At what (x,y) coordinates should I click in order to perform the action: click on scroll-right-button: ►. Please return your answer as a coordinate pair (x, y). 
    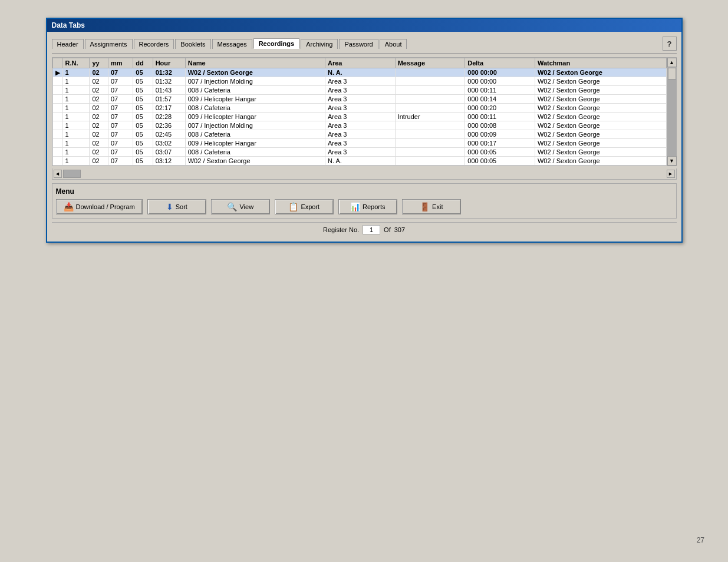
    Looking at the image, I should click on (671, 174).